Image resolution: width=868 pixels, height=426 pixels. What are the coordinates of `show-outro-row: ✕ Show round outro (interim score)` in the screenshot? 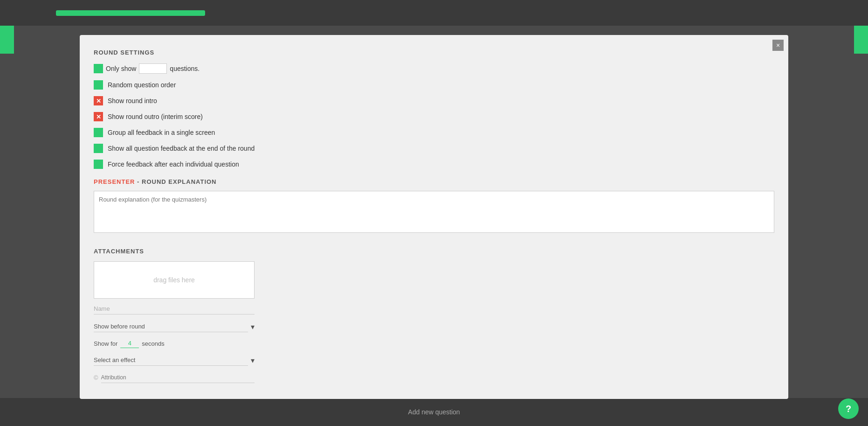 It's located at (434, 117).